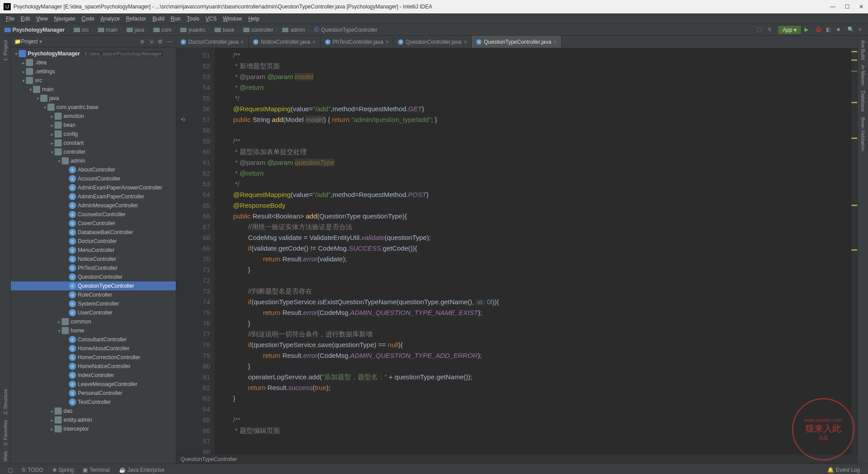 The height and width of the screenshot is (474, 868). What do you see at coordinates (535, 66) in the screenshot?
I see `code-line: * 新增题型页面` at bounding box center [535, 66].